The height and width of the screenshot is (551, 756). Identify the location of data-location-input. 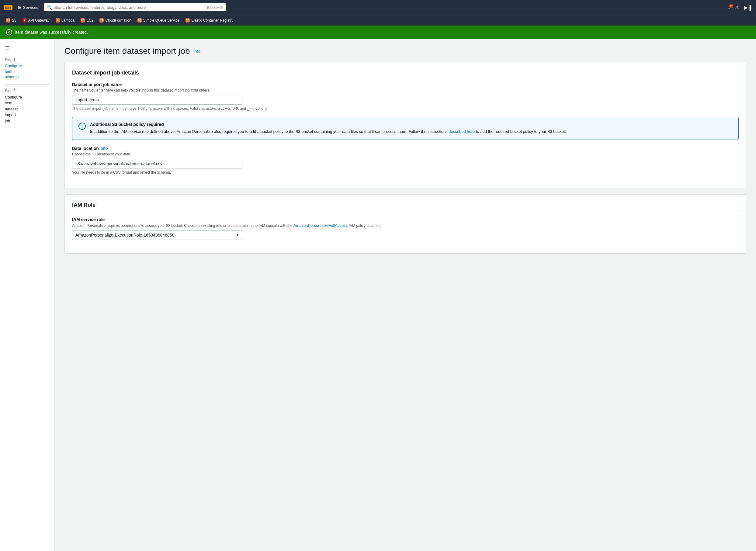
(157, 163).